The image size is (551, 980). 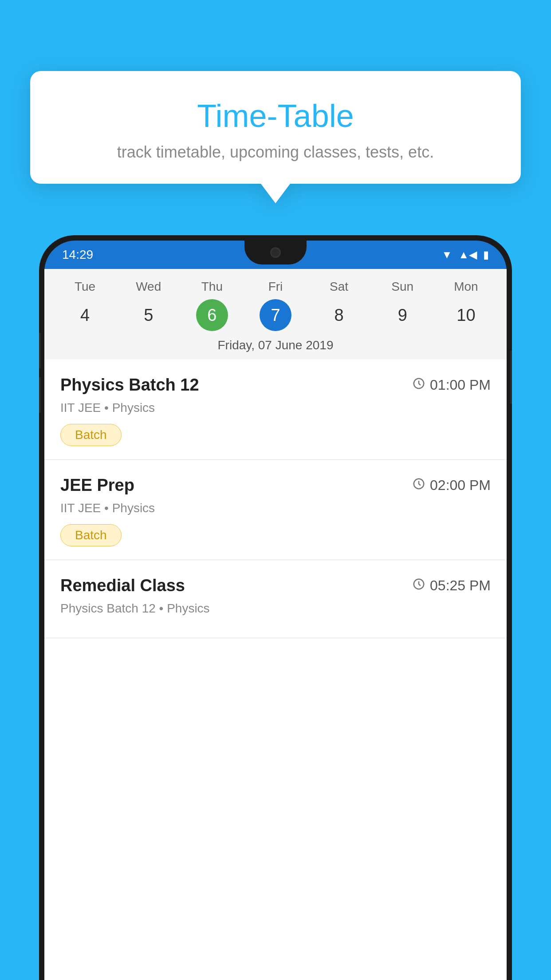 What do you see at coordinates (148, 315) in the screenshot?
I see `date-5: 5` at bounding box center [148, 315].